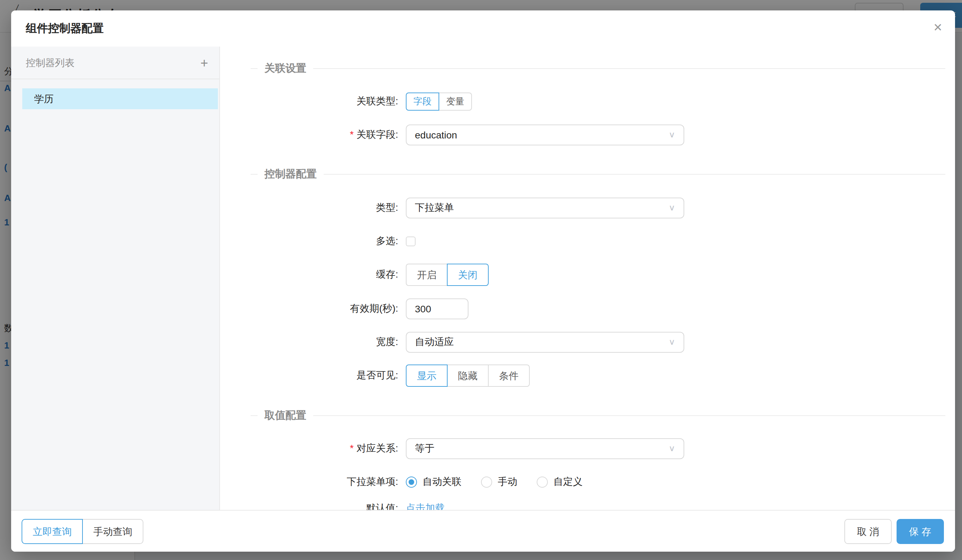 The height and width of the screenshot is (560, 962). I want to click on default-value-label: 默认值:, so click(324, 506).